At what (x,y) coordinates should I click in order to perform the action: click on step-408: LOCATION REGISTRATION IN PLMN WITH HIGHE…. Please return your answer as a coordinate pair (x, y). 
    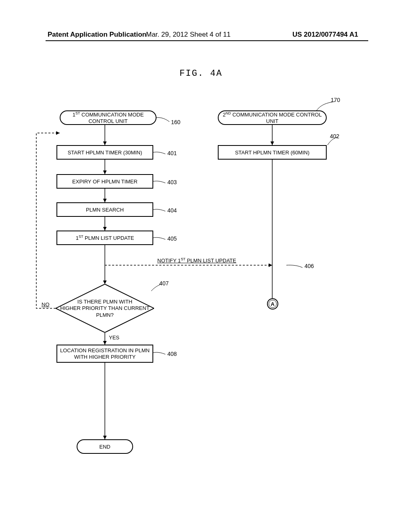
    Looking at the image, I should click on (105, 354).